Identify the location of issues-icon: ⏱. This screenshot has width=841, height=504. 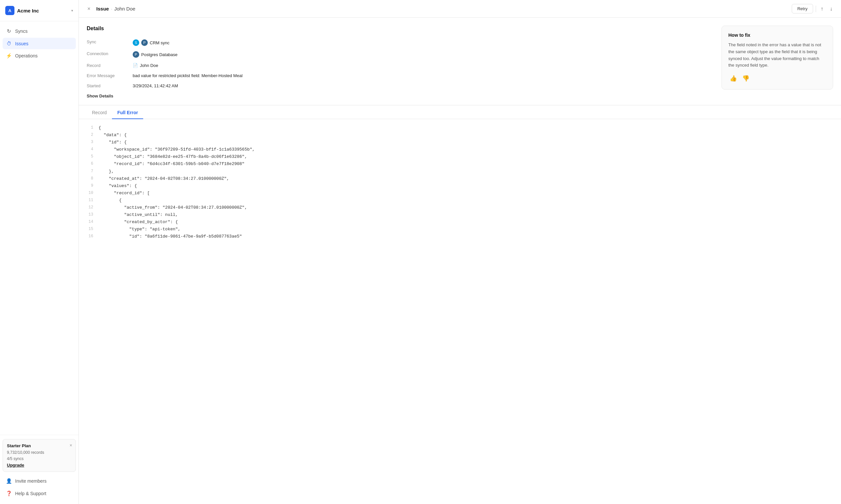
(9, 43).